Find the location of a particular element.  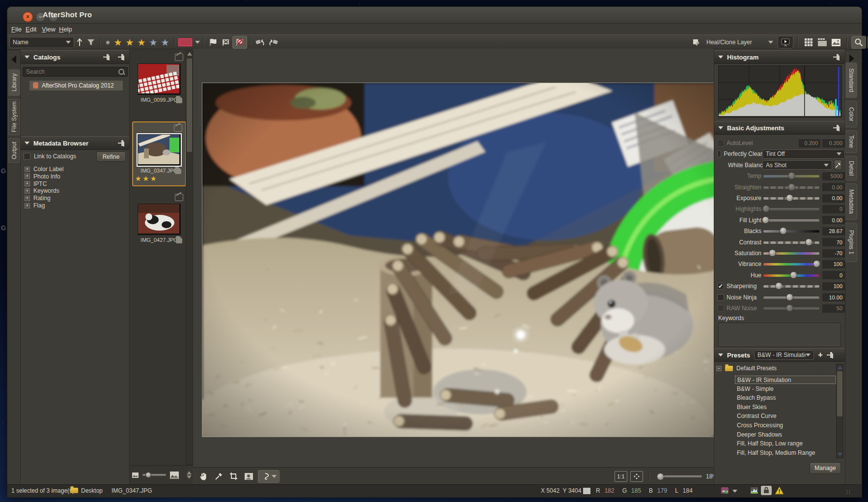

collapse-right-panel-icon is located at coordinates (852, 59).